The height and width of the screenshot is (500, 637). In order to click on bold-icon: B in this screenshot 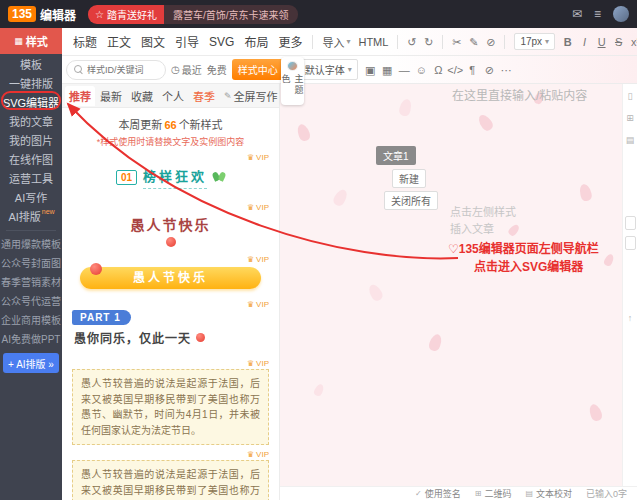, I will do `click(568, 42)`.